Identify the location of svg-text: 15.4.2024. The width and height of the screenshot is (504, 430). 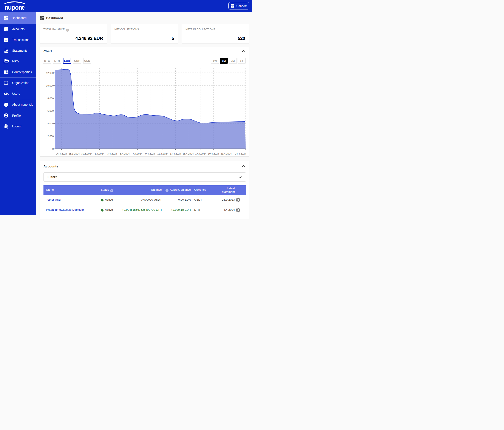
(188, 154).